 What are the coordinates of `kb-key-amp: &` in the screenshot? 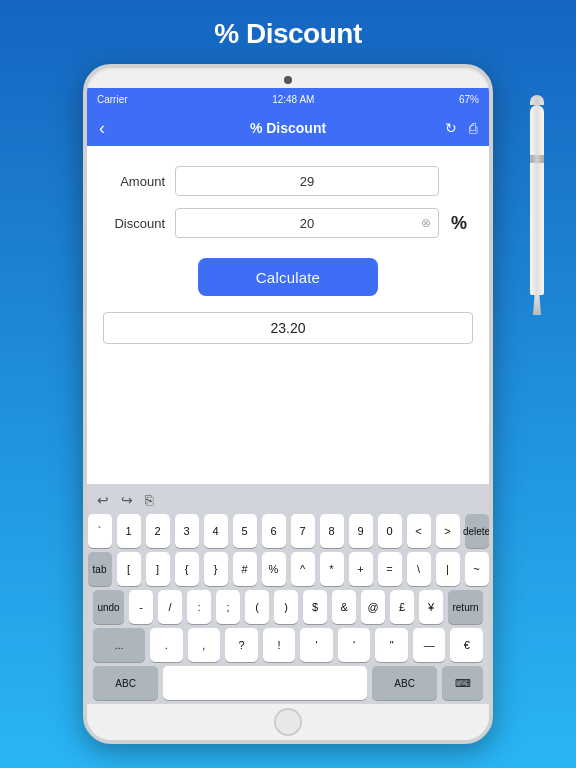 It's located at (344, 607).